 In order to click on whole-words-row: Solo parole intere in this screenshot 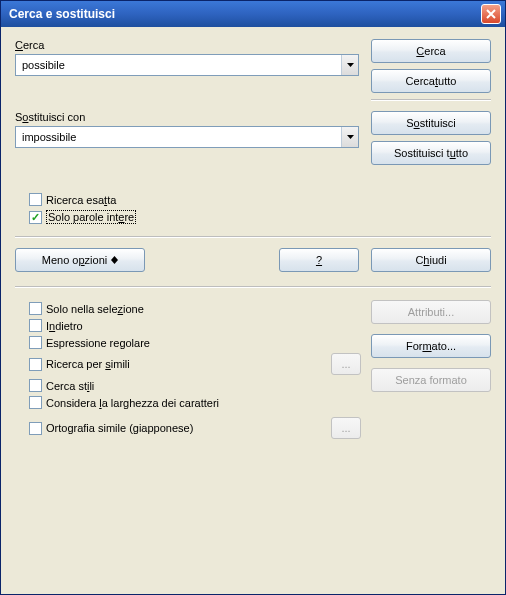, I will do `click(260, 217)`.